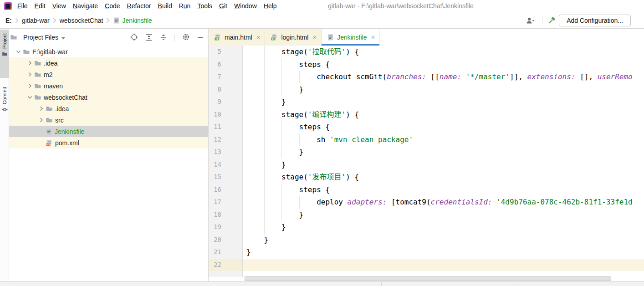 The image size is (644, 286). Describe the element at coordinates (249, 6) in the screenshot. I see `menu-item-window: Window` at that location.